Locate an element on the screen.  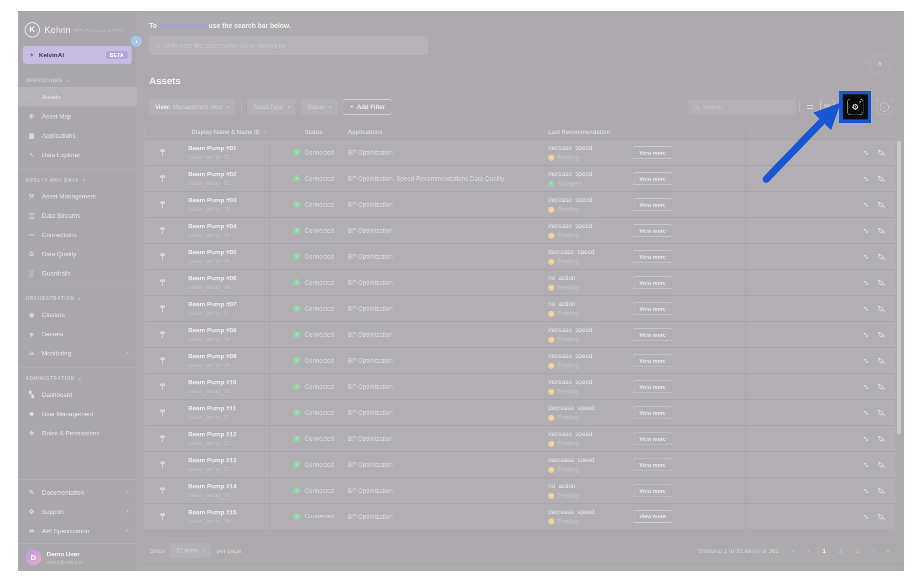
asset-search-input is located at coordinates (293, 45).